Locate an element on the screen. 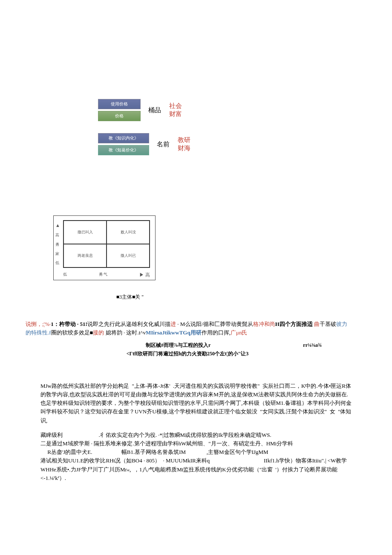  badge-knowledge-val: 教《知葛价化》 is located at coordinates (124, 150).